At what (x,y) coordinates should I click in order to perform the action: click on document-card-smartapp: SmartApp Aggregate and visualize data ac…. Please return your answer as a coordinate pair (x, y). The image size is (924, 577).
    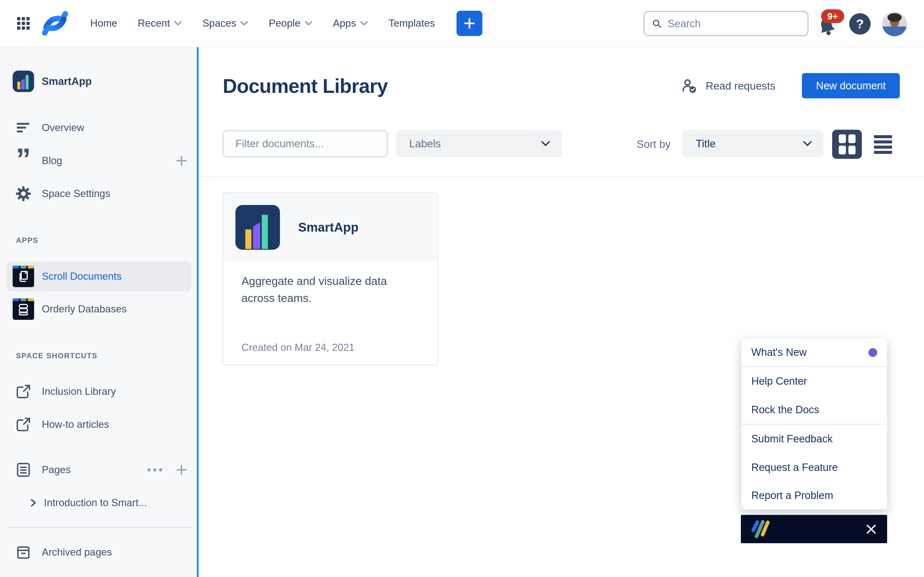
    Looking at the image, I should click on (330, 279).